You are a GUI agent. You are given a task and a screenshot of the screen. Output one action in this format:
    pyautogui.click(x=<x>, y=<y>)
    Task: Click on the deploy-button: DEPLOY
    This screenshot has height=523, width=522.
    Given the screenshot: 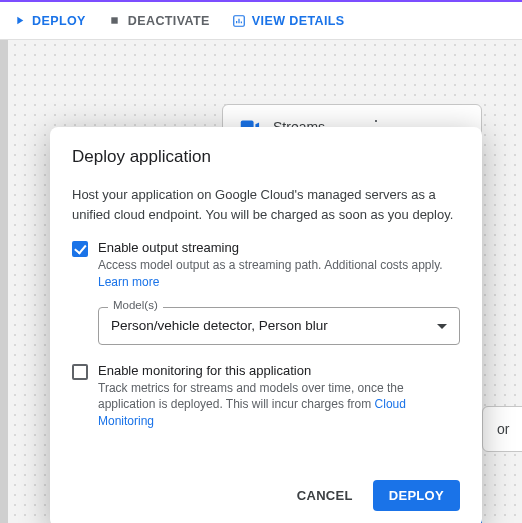 What is the action you would take?
    pyautogui.click(x=416, y=496)
    